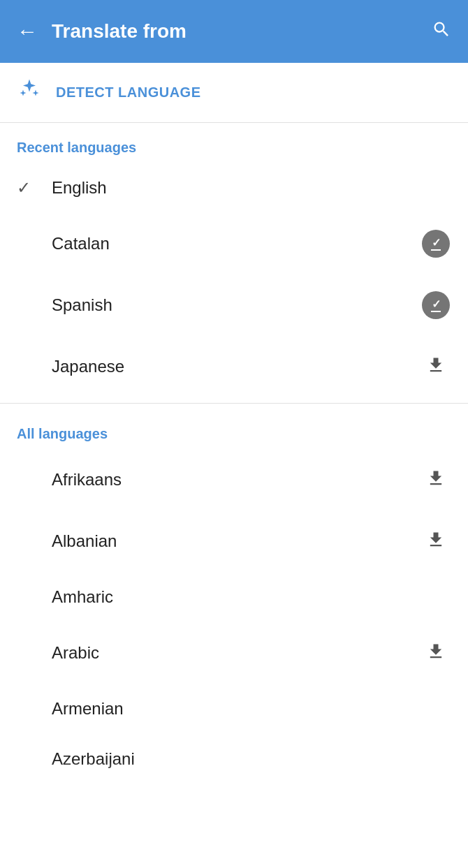  I want to click on detect-language-label: DETECT LANGUAGE, so click(129, 92).